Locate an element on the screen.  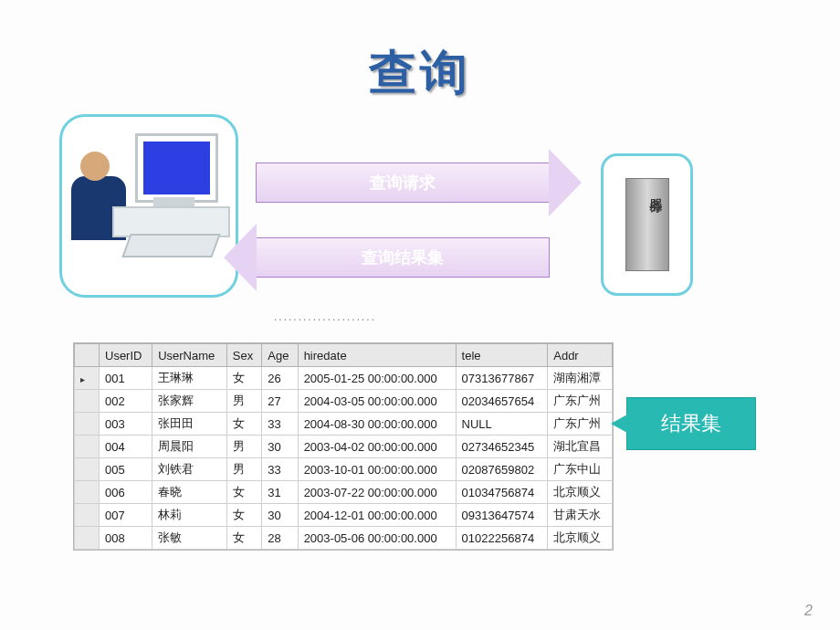
table-row: 007林莉女302004-12-01 00:00:00.000093136475… is located at coordinates (343, 515).